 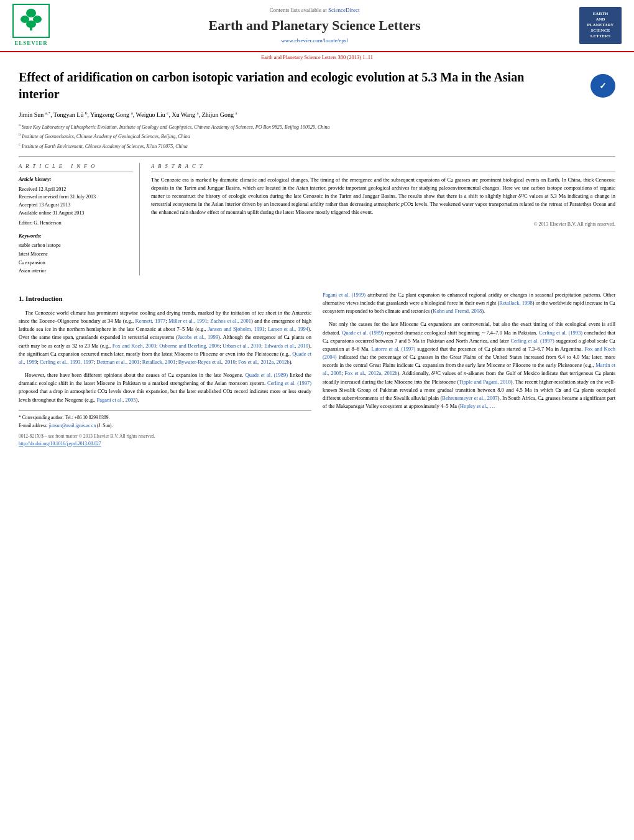 What do you see at coordinates (150, 321) in the screenshot?
I see `ref-kennett: Kennett, 1977` at bounding box center [150, 321].